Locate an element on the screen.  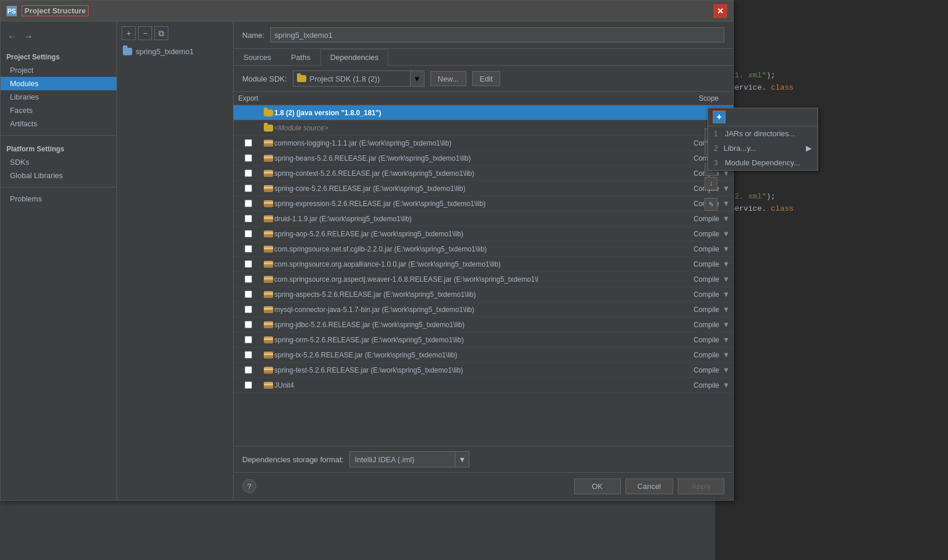
table-row: commons-logging-1.1.1.jar (E:\work\sprin… is located at coordinates (483, 143).